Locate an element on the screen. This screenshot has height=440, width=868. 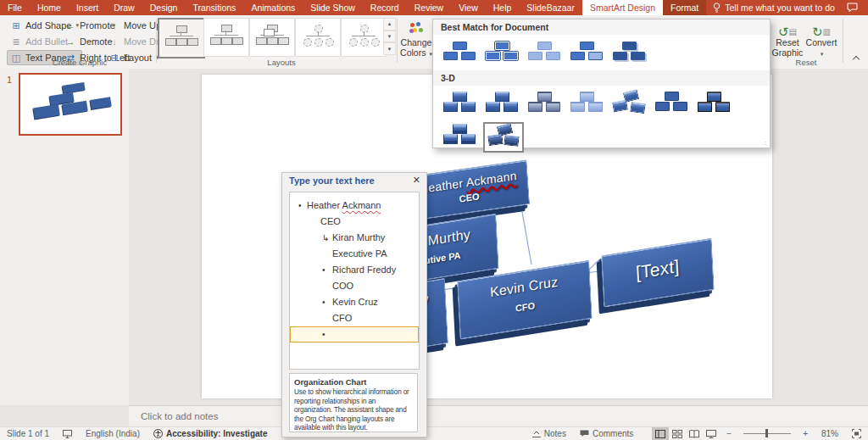
fit-slide-icon is located at coordinates (856, 434).